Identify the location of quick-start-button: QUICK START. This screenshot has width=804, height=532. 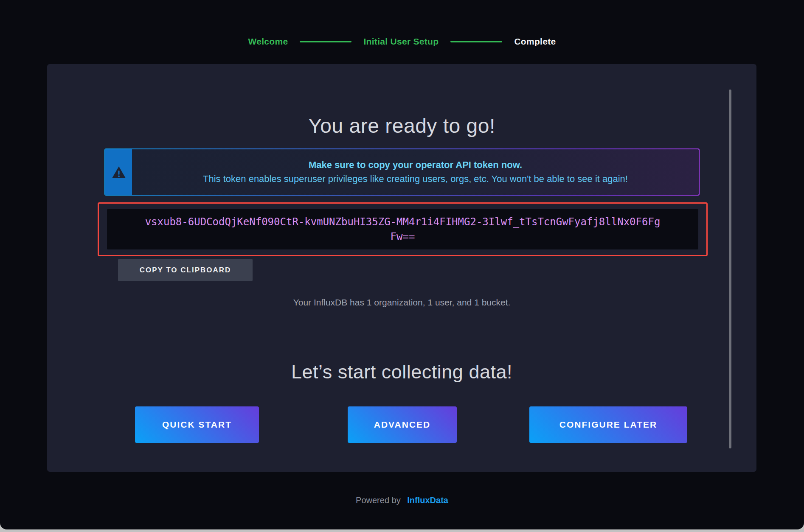
(197, 425).